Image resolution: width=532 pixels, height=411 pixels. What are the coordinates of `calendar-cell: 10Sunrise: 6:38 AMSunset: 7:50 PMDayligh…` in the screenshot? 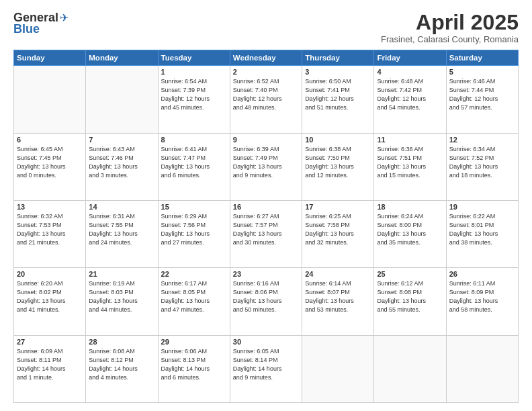 It's located at (339, 167).